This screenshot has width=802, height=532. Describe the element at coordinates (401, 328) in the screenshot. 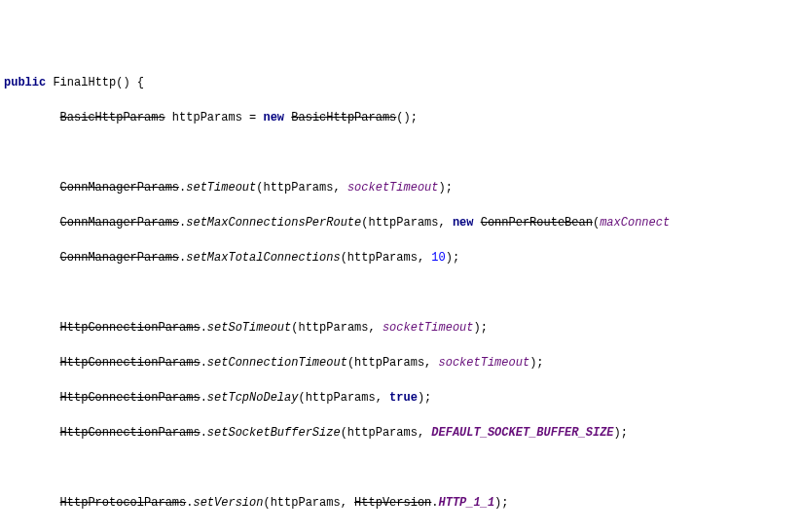

I see `code-line-8: HttpConnectionParams.setSoTimeout(httpPa…` at that location.